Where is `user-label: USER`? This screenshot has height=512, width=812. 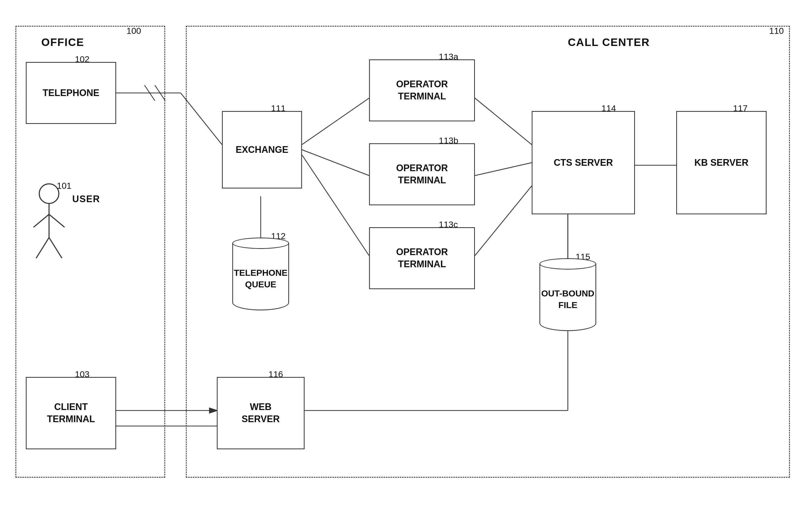
user-label: USER is located at coordinates (86, 199).